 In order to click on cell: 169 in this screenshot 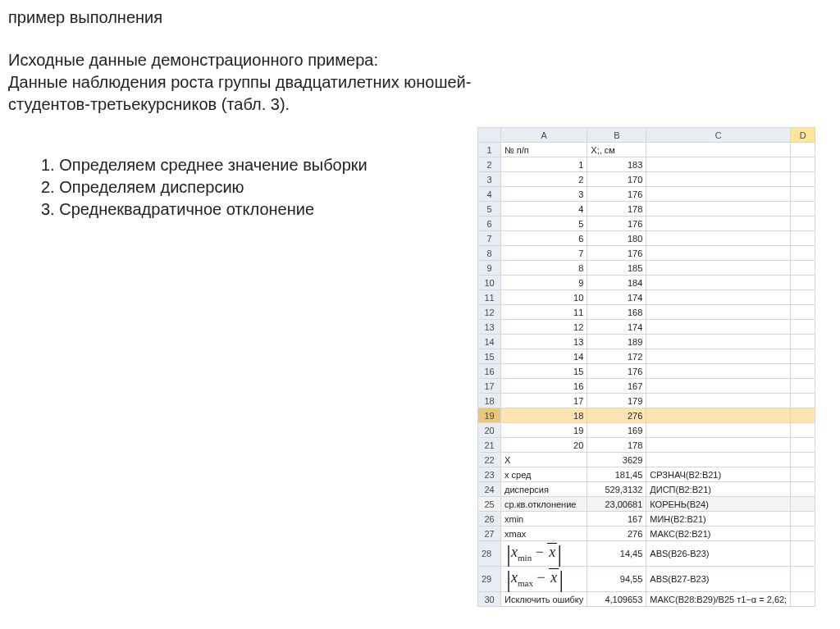, I will do `click(617, 431)`.